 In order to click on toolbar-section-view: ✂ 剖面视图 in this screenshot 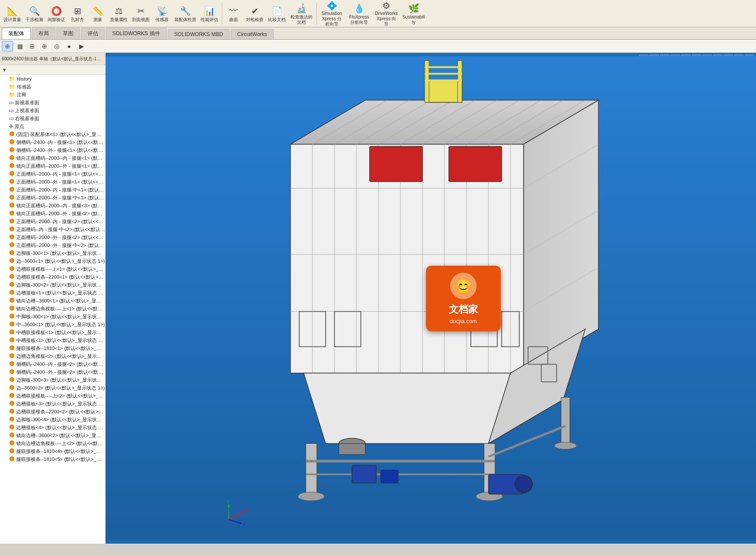, I will do `click(141, 14)`.